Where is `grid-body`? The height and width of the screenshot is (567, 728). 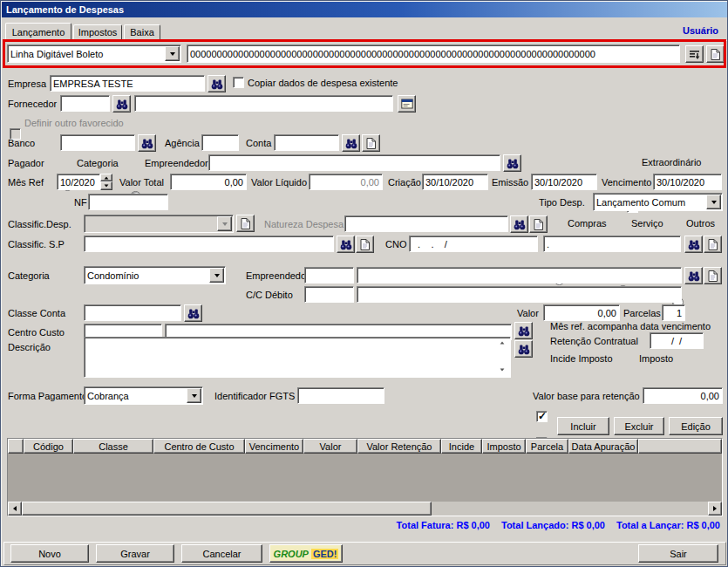
grid-body is located at coordinates (364, 478).